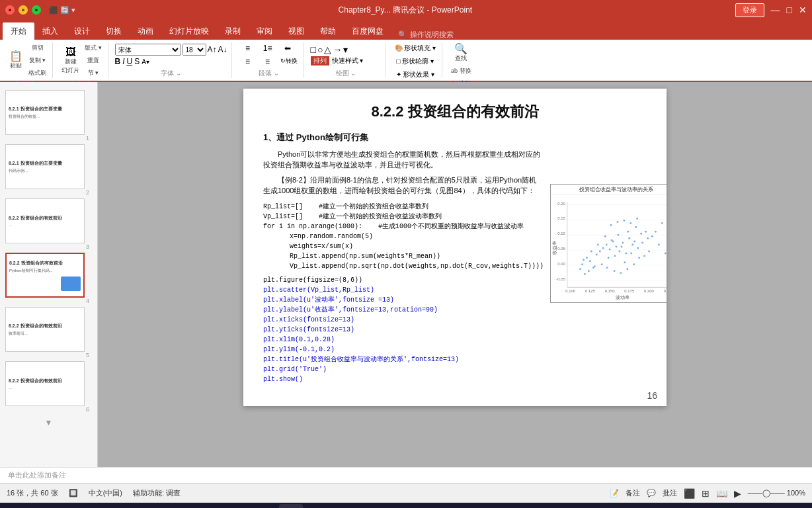 The height and width of the screenshot is (508, 812). Describe the element at coordinates (70, 61) in the screenshot. I see `new-slide-btn: 🖼 新建 幻灯片` at that location.